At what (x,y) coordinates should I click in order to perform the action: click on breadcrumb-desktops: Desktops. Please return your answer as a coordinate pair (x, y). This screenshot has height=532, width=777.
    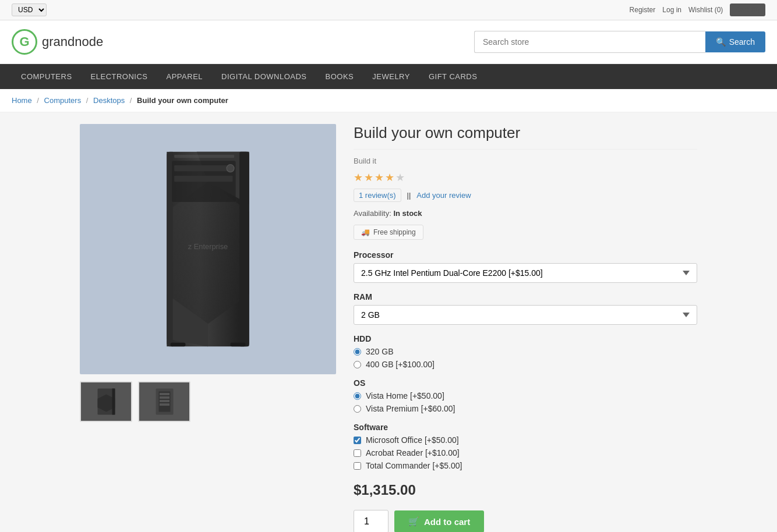
    Looking at the image, I should click on (109, 100).